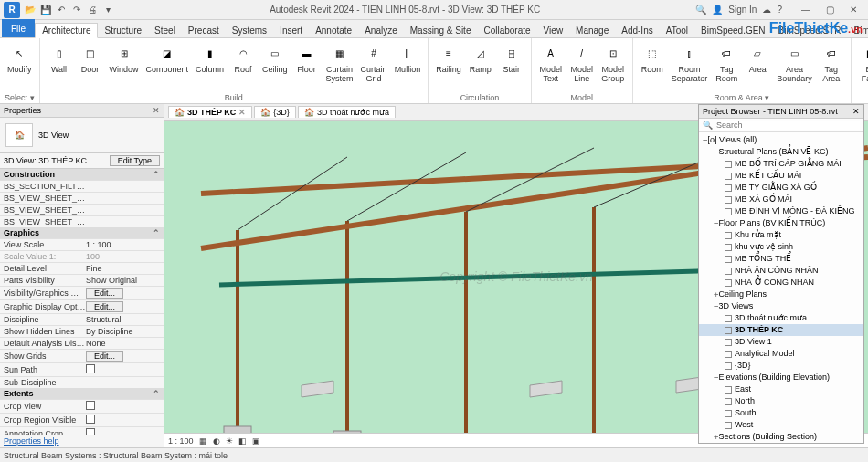  Describe the element at coordinates (781, 389) in the screenshot. I see `tree-item: East` at that location.